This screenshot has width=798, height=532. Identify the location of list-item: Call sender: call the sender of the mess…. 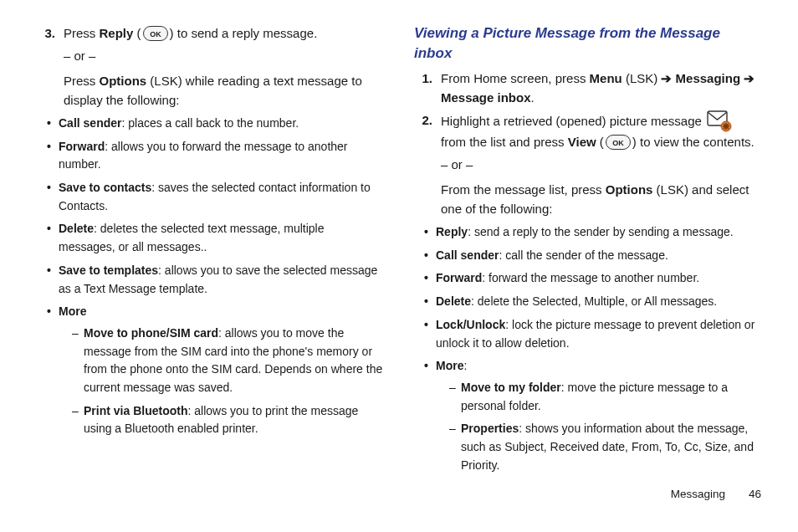
(592, 256).